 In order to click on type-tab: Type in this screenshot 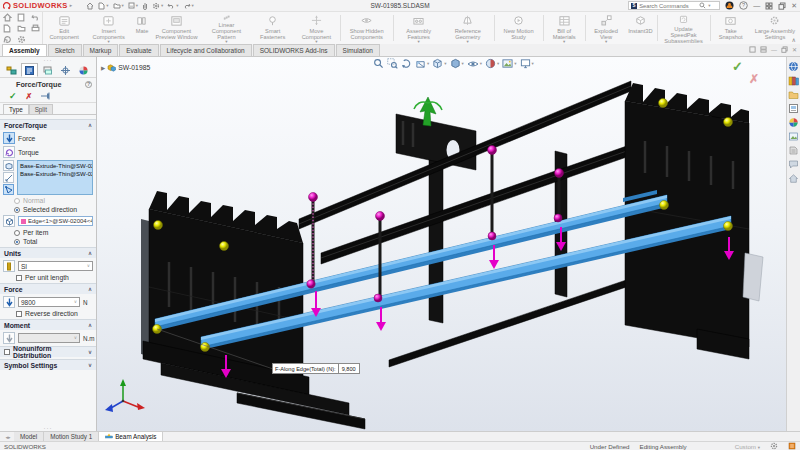, I will do `click(16, 109)`.